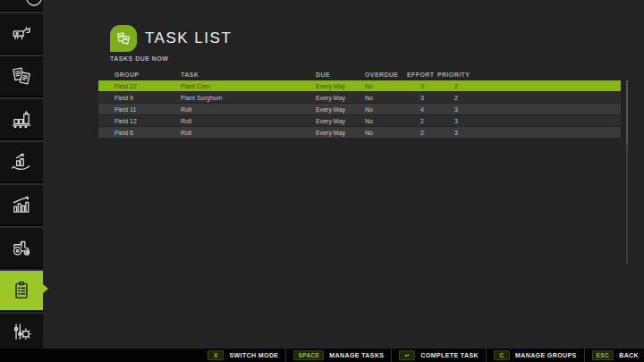  I want to click on sidebar-item-settings, so click(21, 331).